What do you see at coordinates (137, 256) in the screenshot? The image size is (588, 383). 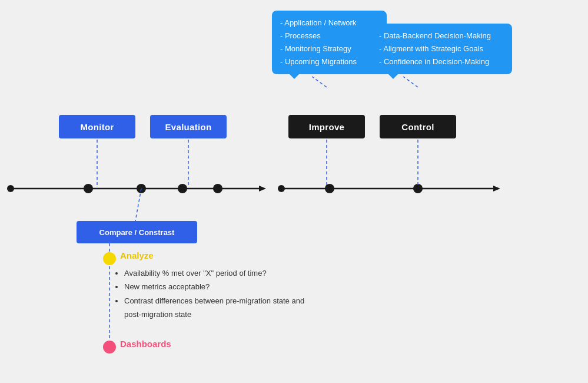 I see `analyze-label: Analyze` at bounding box center [137, 256].